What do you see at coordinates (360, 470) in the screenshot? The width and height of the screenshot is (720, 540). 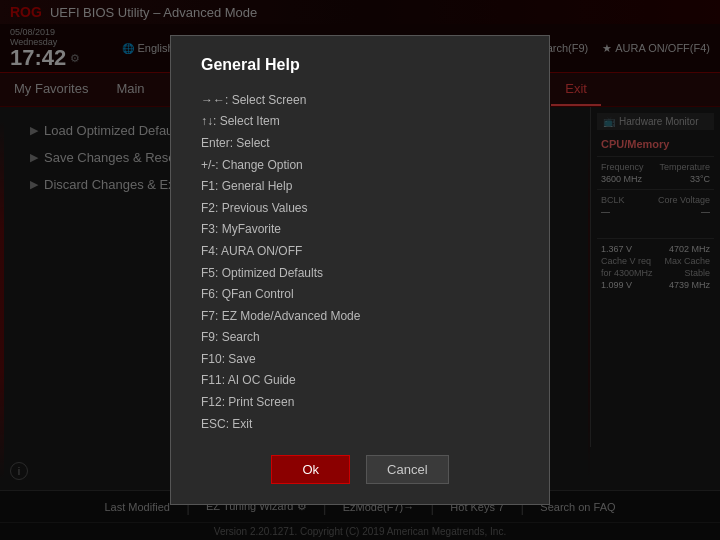 I see `modal-buttons: Ok Cancel` at bounding box center [360, 470].